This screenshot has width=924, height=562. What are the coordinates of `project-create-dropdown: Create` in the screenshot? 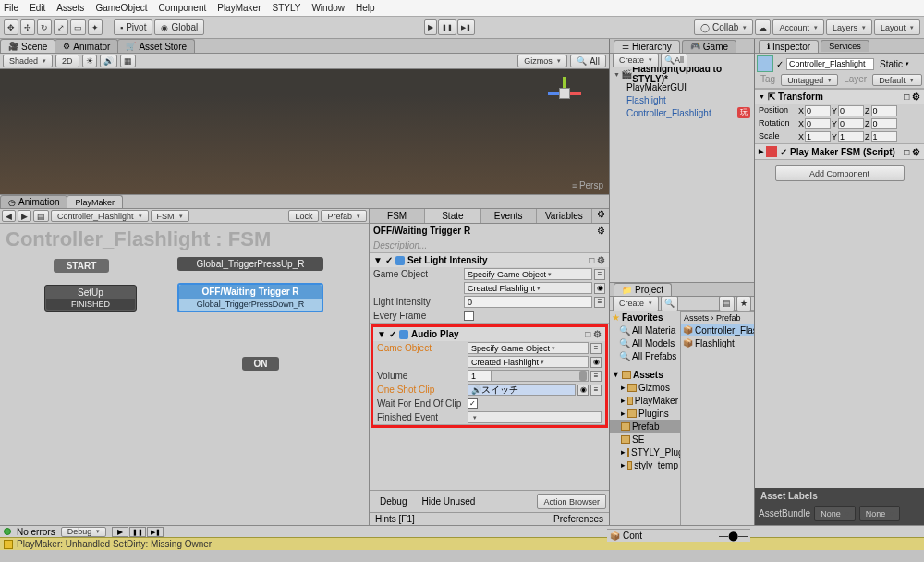 It's located at (636, 303).